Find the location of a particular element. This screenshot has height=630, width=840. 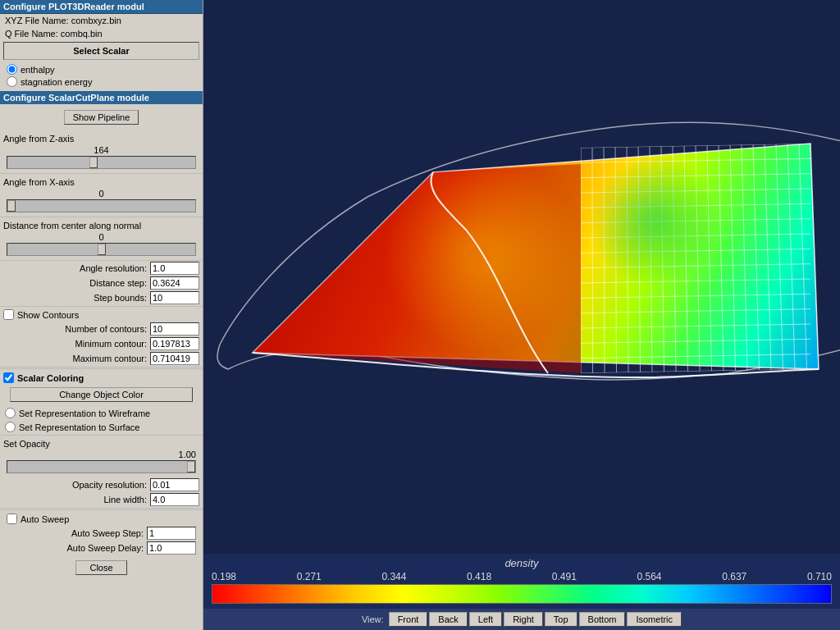

line-width-label: Line width: is located at coordinates (75, 500).